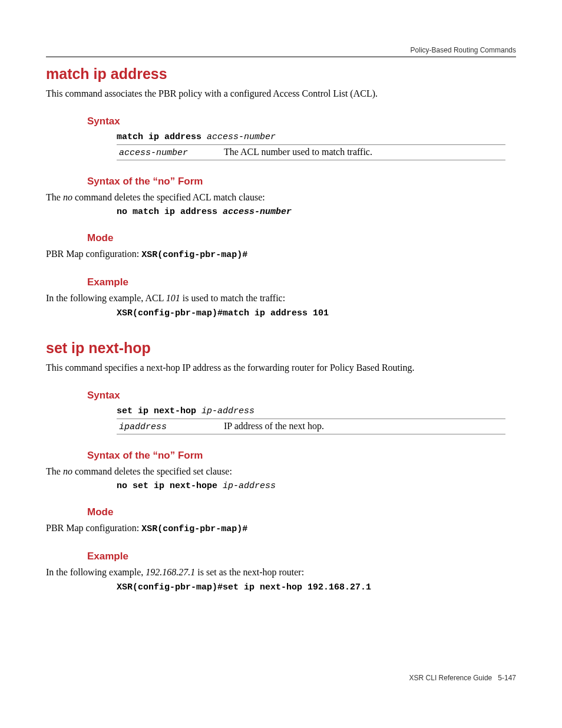 Image resolution: width=562 pixels, height=728 pixels. I want to click on syntax-argument: access-number, so click(242, 137).